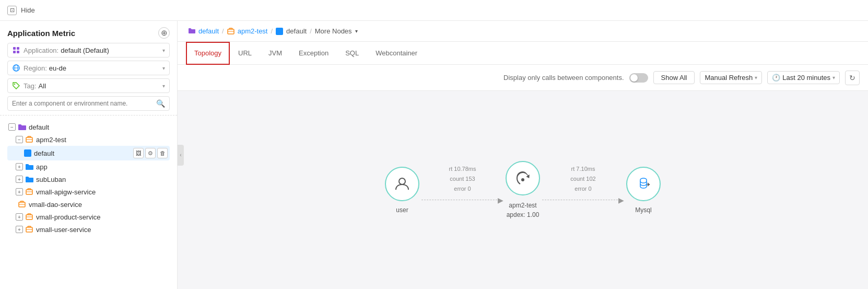 The image size is (868, 289). Describe the element at coordinates (852, 78) in the screenshot. I see `refresh-button: ↻` at that location.